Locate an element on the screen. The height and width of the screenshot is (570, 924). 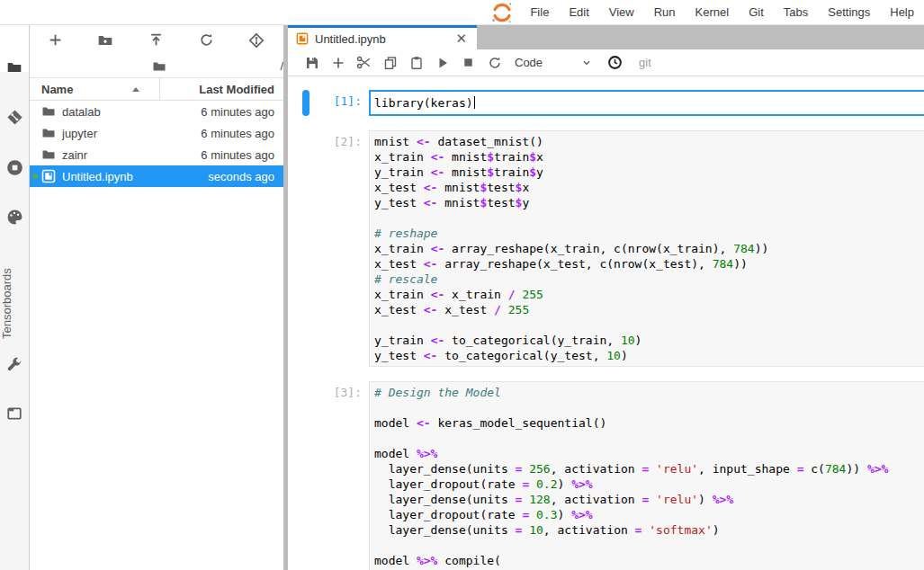
close-icon: ✕ is located at coordinates (461, 39).